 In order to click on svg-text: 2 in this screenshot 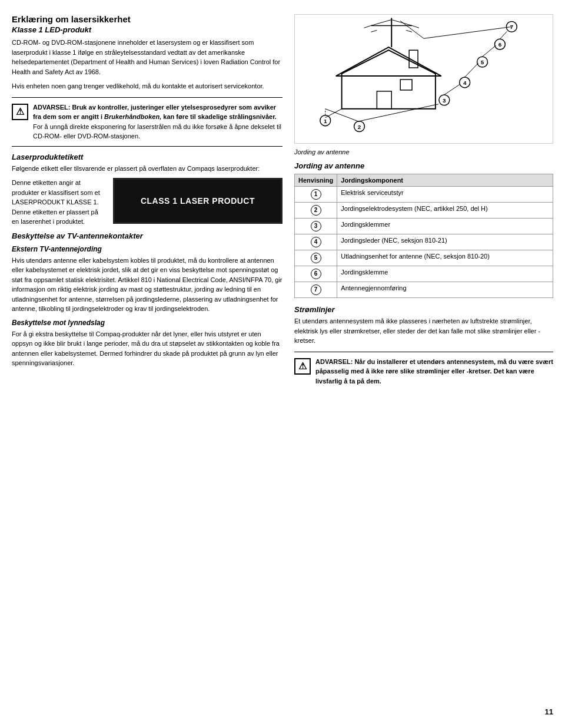, I will do `click(360, 127)`.